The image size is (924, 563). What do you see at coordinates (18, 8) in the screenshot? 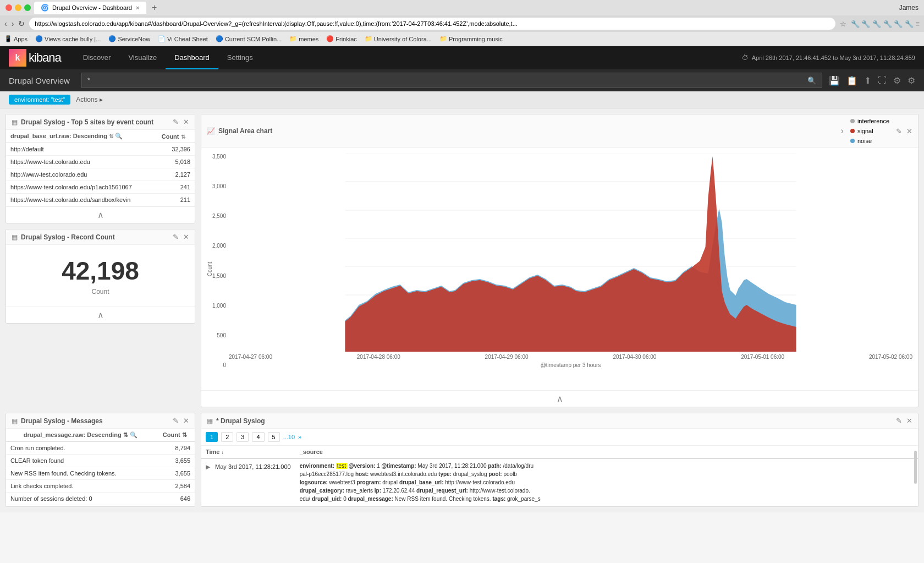
I see `minimize-button` at bounding box center [18, 8].